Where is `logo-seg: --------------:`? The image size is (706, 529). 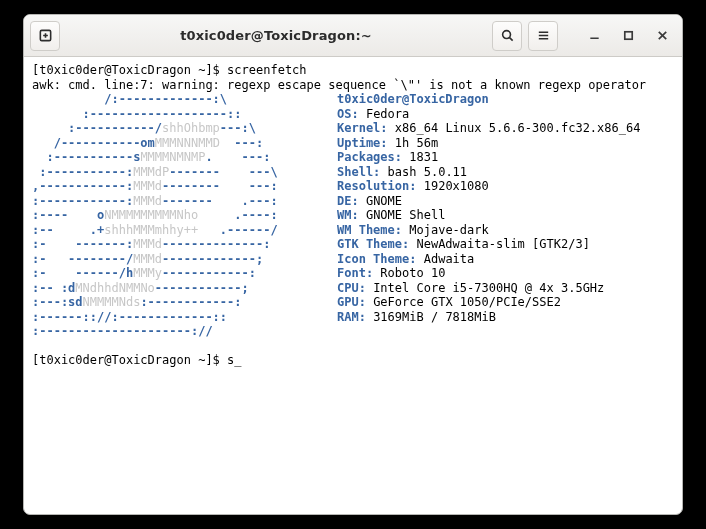
logo-seg: --------------: is located at coordinates (216, 244).